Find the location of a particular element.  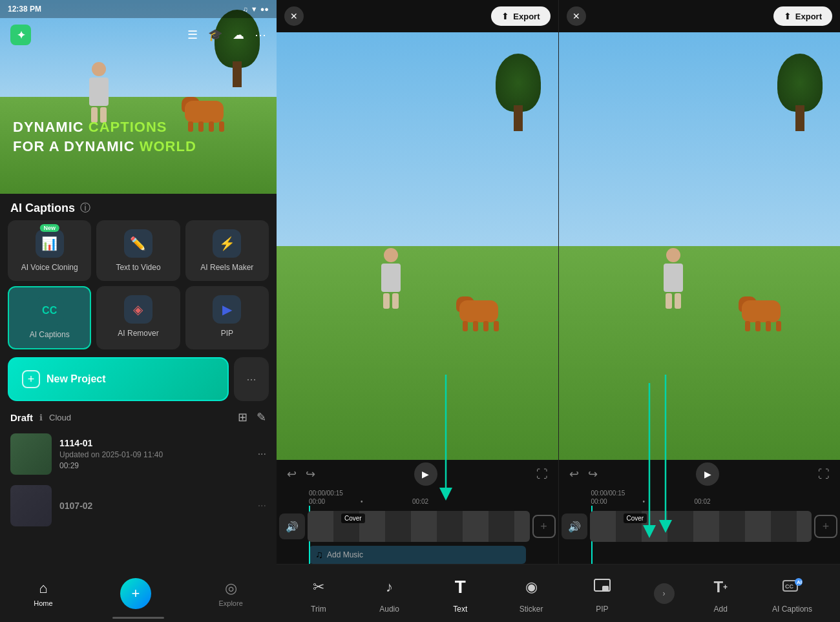

feature-card-voice-cloning: New 📊 AI Voice Cloning is located at coordinates (49, 251).